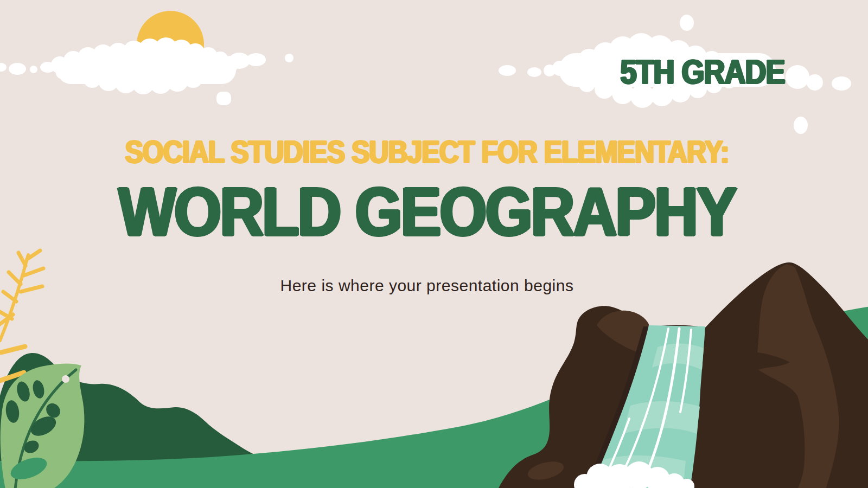 This screenshot has height=488, width=868. I want to click on subtitle: Here is where your presentation begins, so click(431, 286).